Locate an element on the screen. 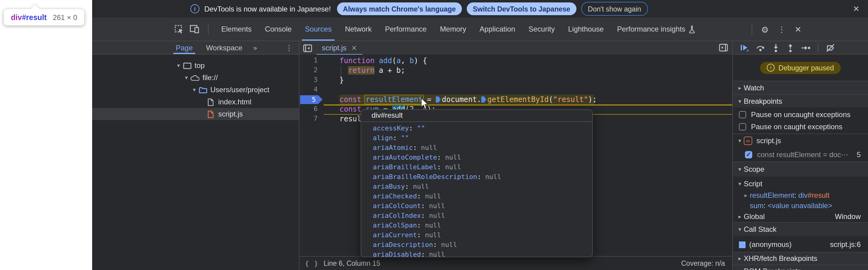 The height and width of the screenshot is (270, 868). code-token is located at coordinates (377, 61).